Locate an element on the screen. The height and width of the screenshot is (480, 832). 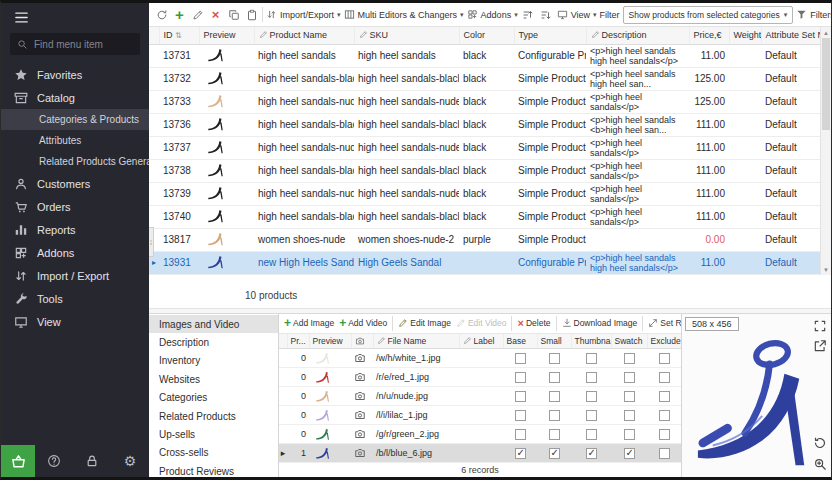
col-product-name: Product Name is located at coordinates (304, 36).